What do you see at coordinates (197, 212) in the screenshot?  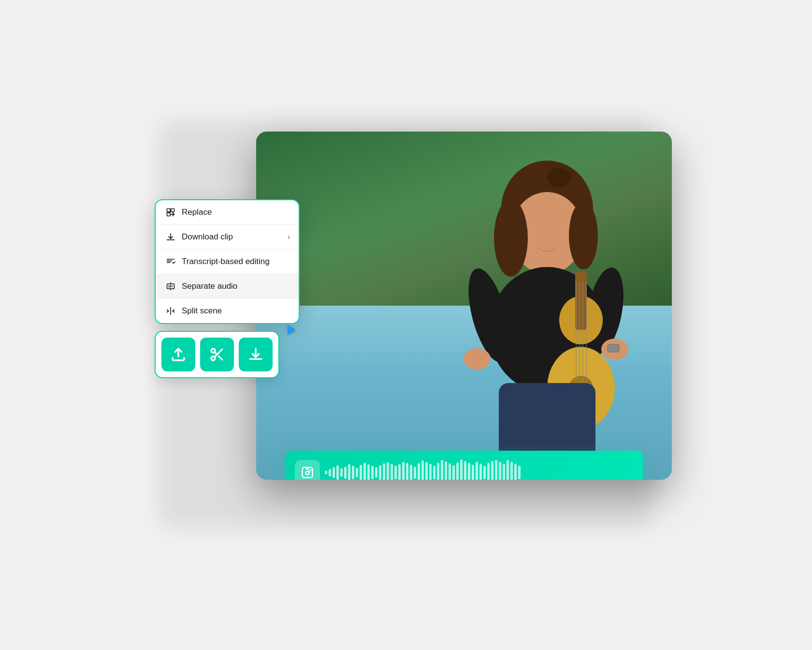 I see `menu-label-replace: Replace` at bounding box center [197, 212].